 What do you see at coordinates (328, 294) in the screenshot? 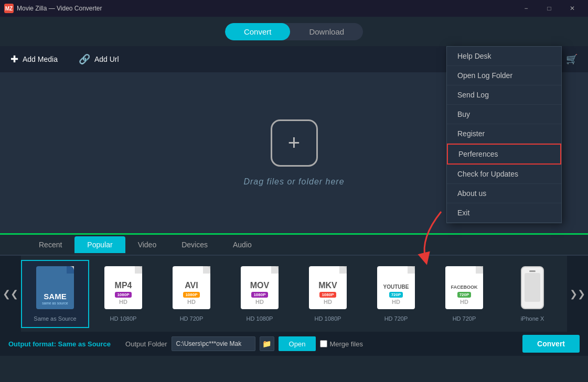
I see `format-card-mkv: MKV 1080P HD HD 1080P` at bounding box center [328, 294].